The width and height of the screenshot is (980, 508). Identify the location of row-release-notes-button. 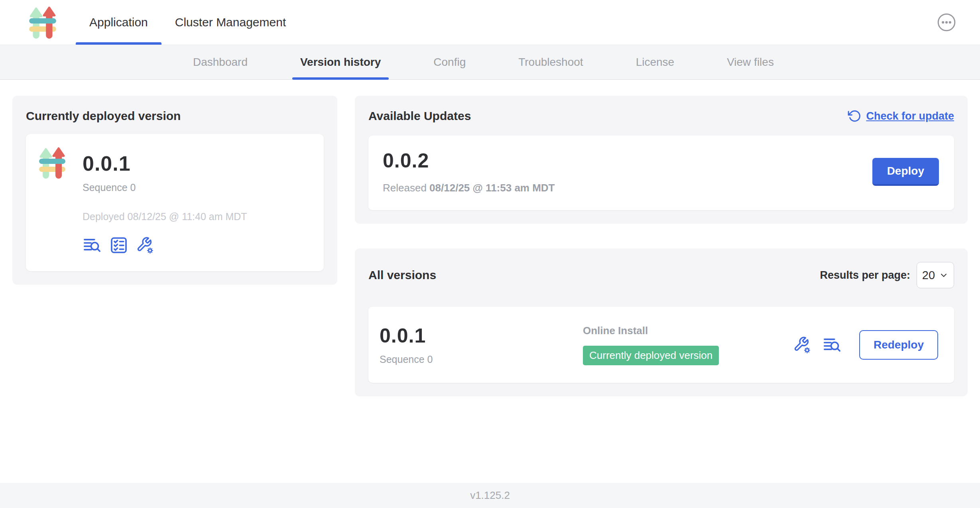
(832, 345).